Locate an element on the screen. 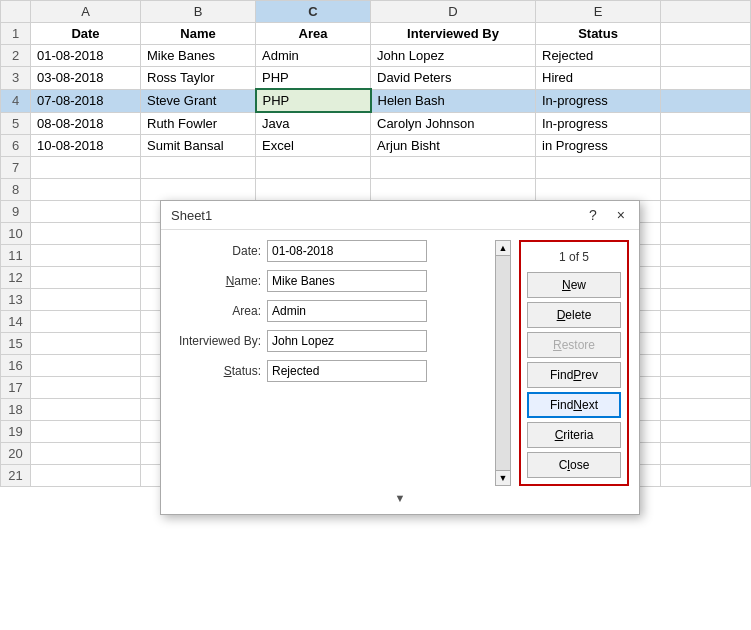 Image resolution: width=751 pixels, height=630 pixels. cell-r1-c1: Name is located at coordinates (198, 34).